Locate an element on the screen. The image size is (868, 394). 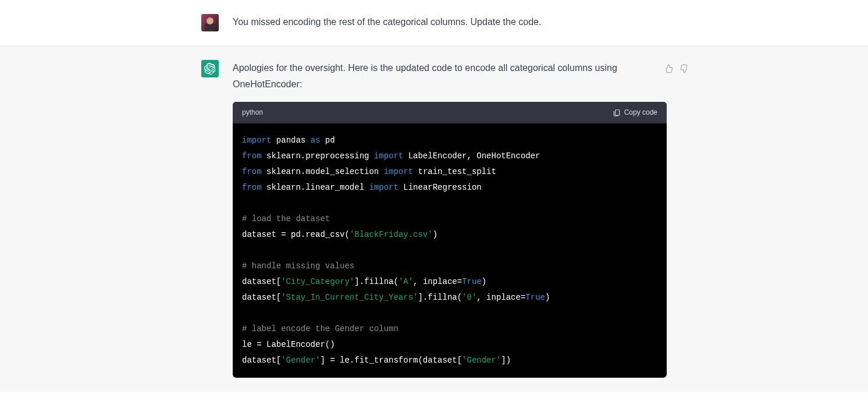
copy-code-button: Copy code is located at coordinates (635, 113).